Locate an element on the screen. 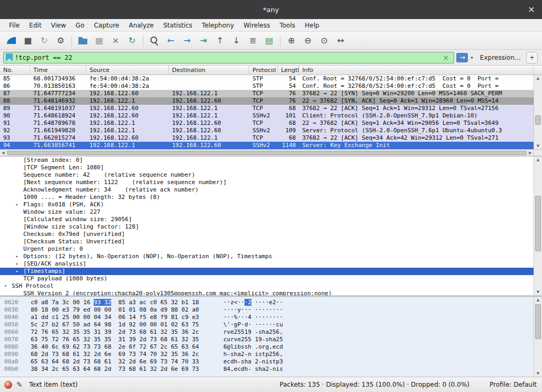  hex-row-0020: 0020c0 a8 7a 3c 00 16 93 32 85 a3 ac c0 … is located at coordinates (267, 303).